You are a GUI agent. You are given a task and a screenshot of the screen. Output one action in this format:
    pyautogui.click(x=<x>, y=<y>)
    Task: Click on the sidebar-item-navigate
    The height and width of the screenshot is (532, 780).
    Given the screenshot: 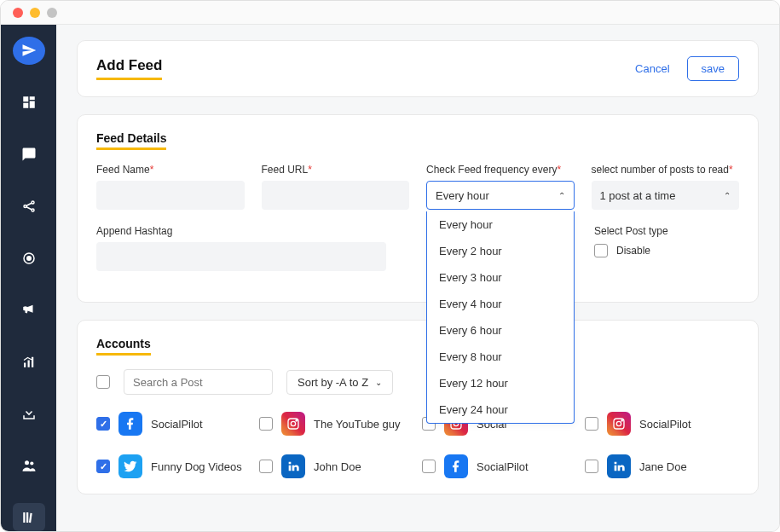 What is the action you would take?
    pyautogui.click(x=29, y=51)
    